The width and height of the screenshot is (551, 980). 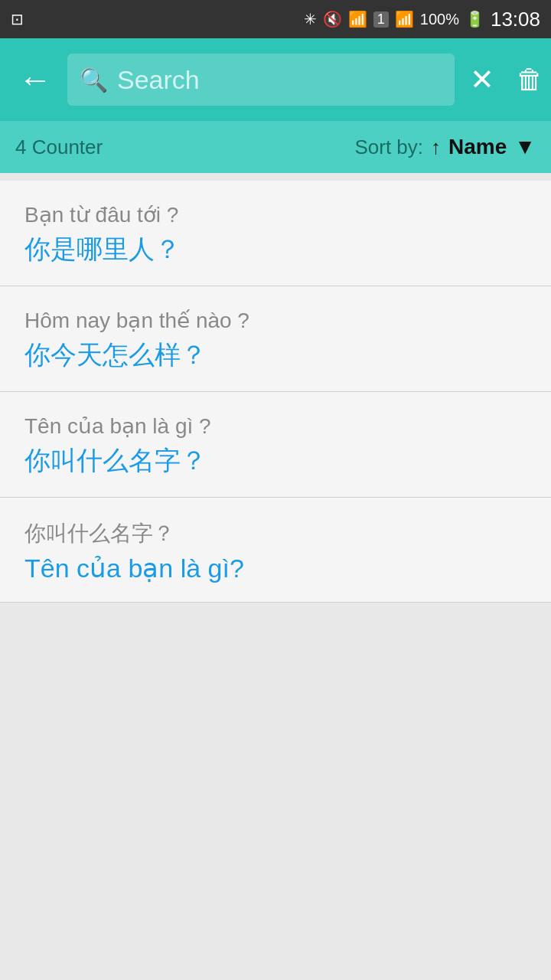 What do you see at coordinates (482, 80) in the screenshot?
I see `close-icon: ✕` at bounding box center [482, 80].